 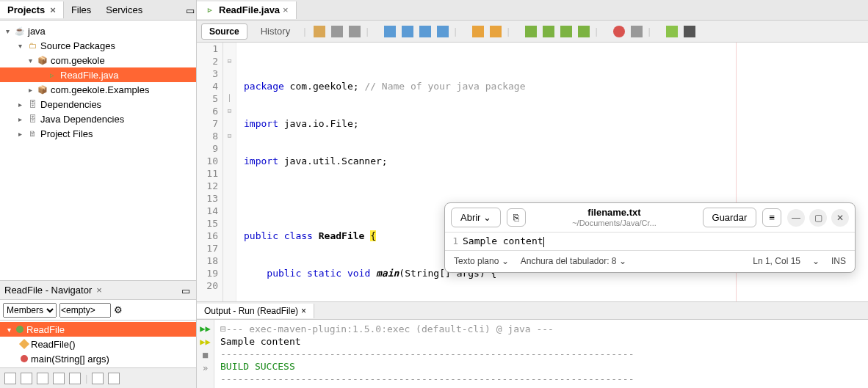 What do you see at coordinates (206, 356) in the screenshot?
I see `stop-icon: ■` at bounding box center [206, 356].